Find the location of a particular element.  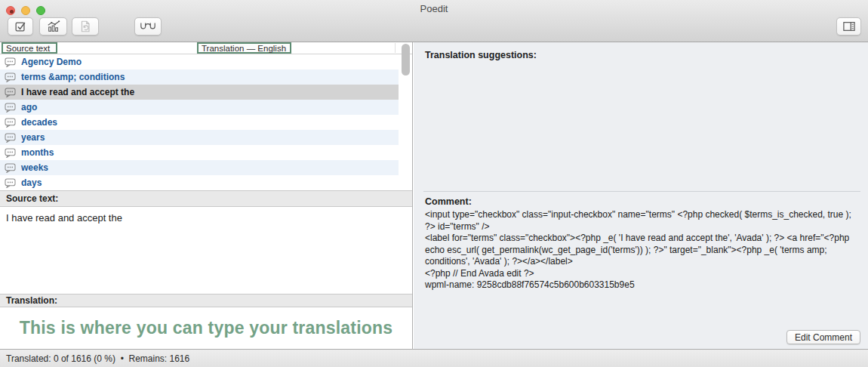

list-item: weeks is located at coordinates (199, 168).